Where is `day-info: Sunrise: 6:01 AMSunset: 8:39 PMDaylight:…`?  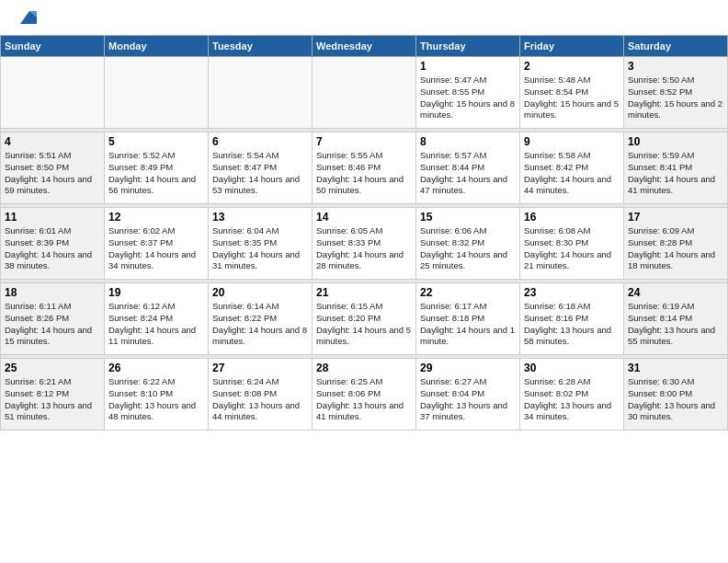 day-info: Sunrise: 6:01 AMSunset: 8:39 PMDaylight:… is located at coordinates (52, 248).